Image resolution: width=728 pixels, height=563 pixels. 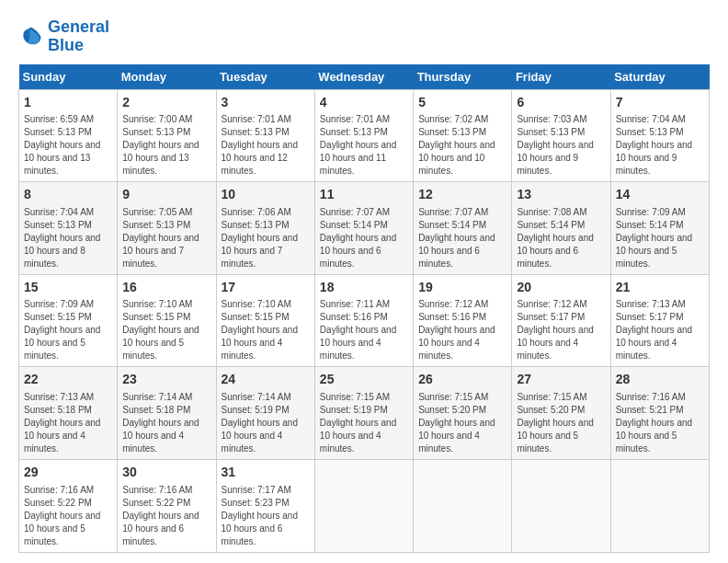 I want to click on day-info: Sunrise: 7:13 AM Sunset: 5:17 PM Dayligh…, so click(x=660, y=330).